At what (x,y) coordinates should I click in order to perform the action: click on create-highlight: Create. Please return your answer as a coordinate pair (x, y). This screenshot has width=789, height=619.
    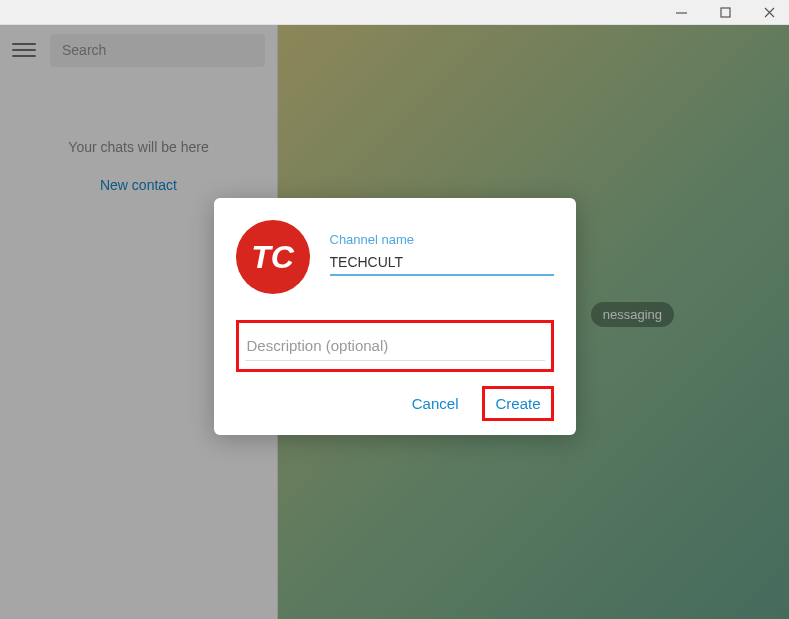
    Looking at the image, I should click on (518, 404).